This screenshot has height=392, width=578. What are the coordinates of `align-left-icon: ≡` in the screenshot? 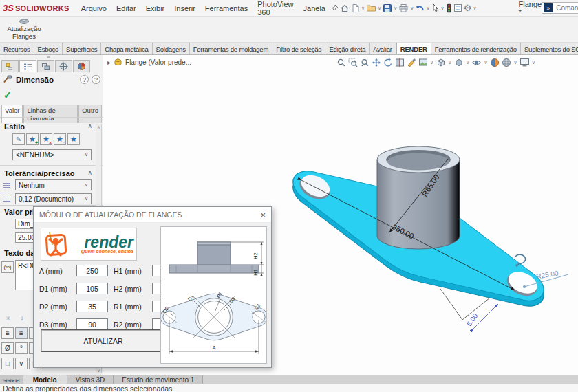 It's located at (8, 333).